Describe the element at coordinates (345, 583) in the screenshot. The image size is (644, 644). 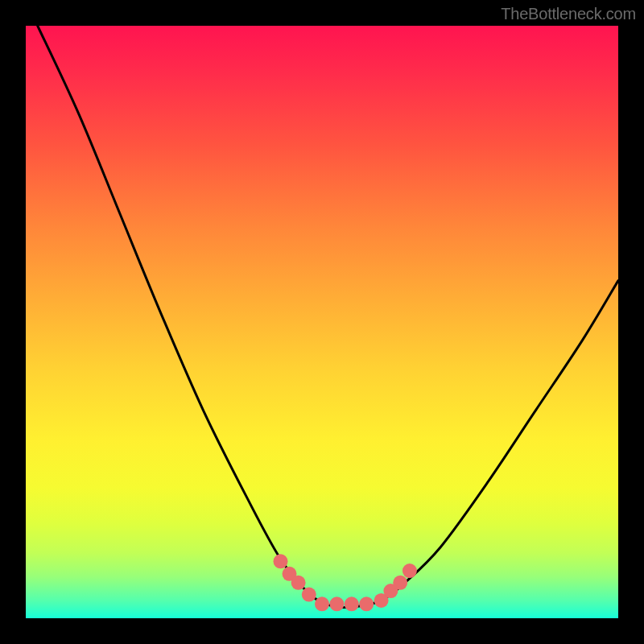
I see `marker-group` at that location.